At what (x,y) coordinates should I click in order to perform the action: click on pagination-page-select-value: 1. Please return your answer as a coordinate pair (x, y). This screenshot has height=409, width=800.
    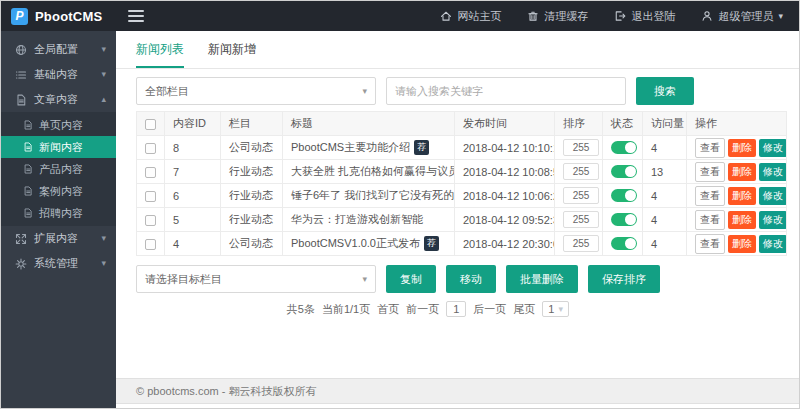
    Looking at the image, I should click on (551, 309).